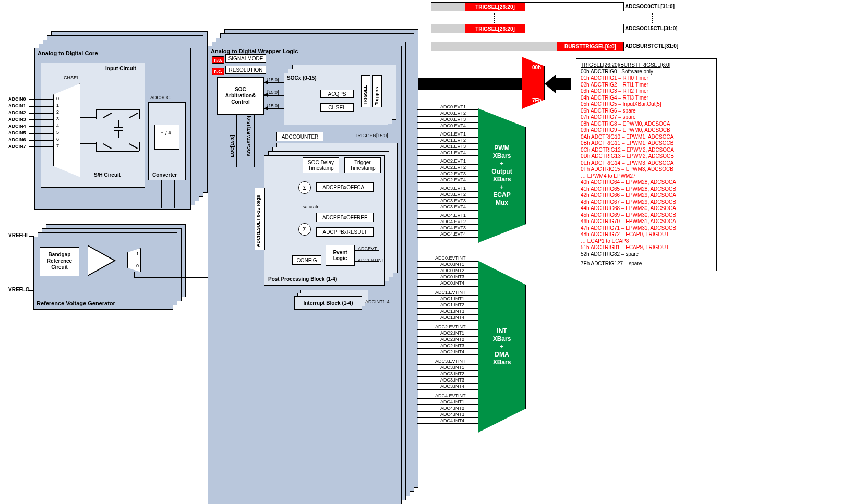  I want to click on int0-0: ADC0.EVTINT, so click(451, 258).